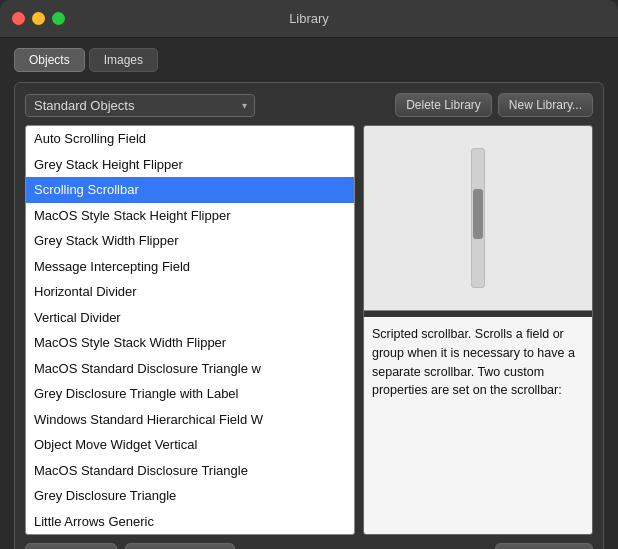 The height and width of the screenshot is (549, 618). Describe the element at coordinates (478, 218) in the screenshot. I see `preview-area` at that location.